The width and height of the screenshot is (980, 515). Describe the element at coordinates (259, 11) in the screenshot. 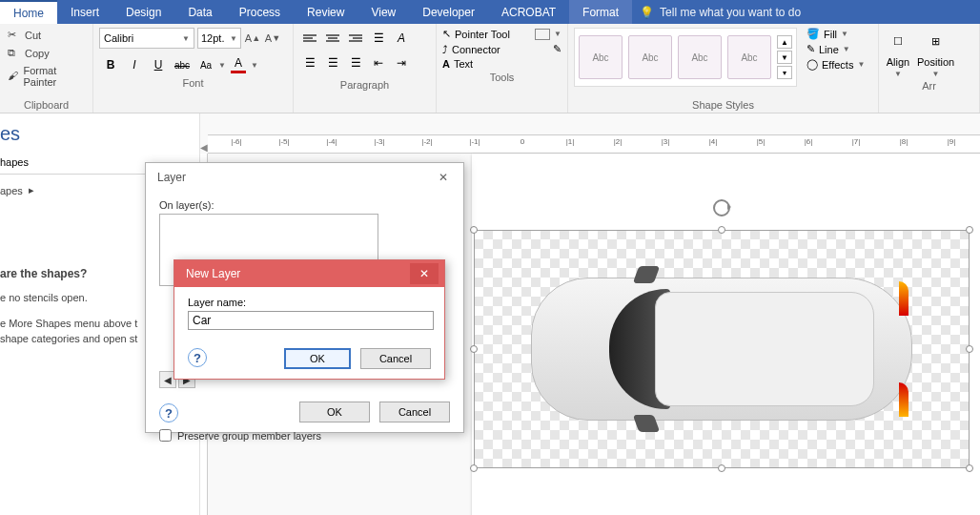

I see `tab-process: Process` at that location.